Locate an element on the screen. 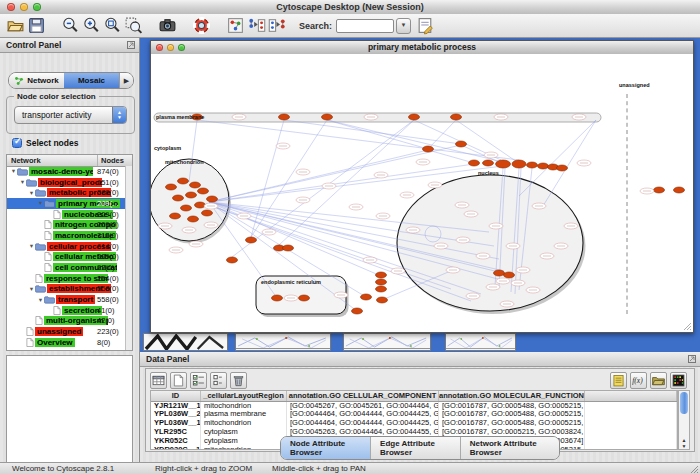  table-scrollbar: ▲▼ is located at coordinates (684, 420).